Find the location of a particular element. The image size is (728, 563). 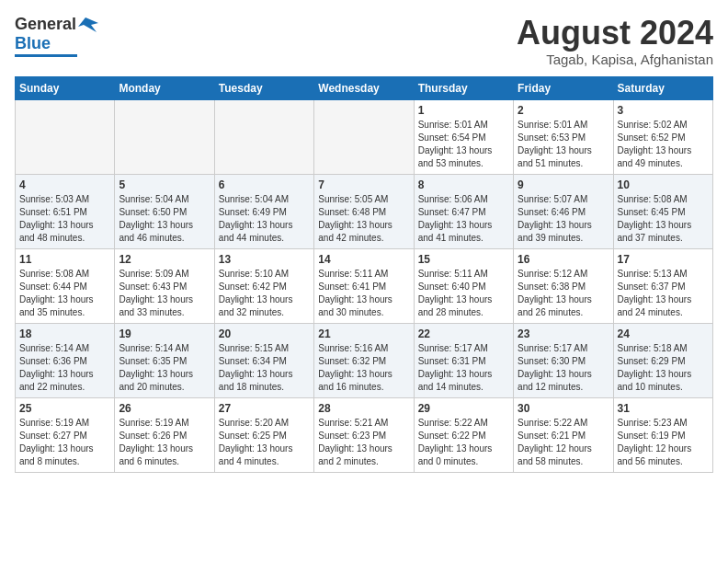

calendar-cell: 22Sunrise: 5:17 AM Sunset: 6:31 PM Dayli… is located at coordinates (463, 361).